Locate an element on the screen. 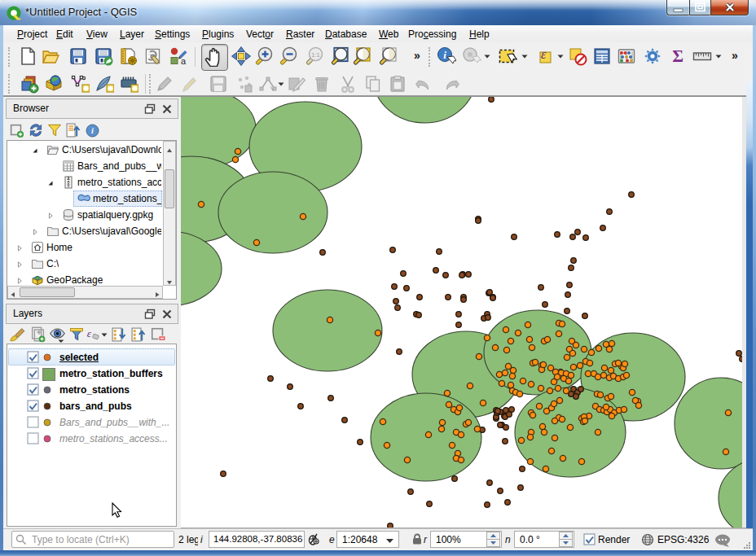 This screenshot has width=756, height=556. svg-text: a is located at coordinates (184, 61).